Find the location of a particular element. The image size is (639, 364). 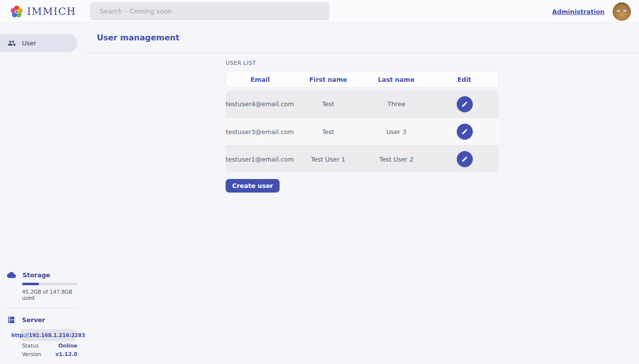

user-table: Email First name Last name Edit testuser… is located at coordinates (362, 122).